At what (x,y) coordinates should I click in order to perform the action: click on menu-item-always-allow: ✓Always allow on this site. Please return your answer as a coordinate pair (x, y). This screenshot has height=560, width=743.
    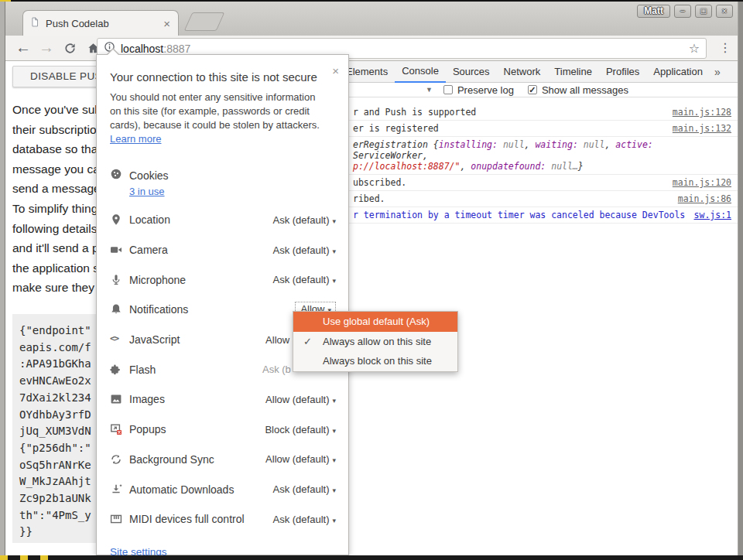
    Looking at the image, I should click on (375, 342).